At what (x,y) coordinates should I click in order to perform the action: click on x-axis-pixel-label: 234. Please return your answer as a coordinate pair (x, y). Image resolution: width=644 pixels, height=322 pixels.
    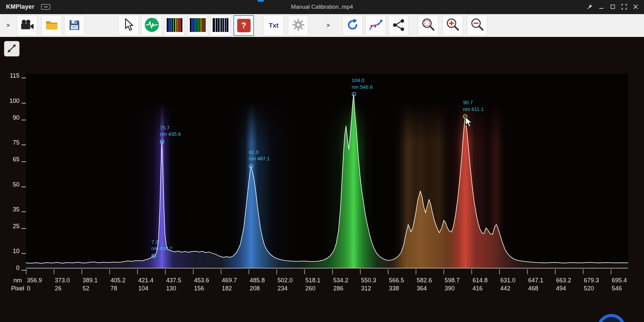
    Looking at the image, I should click on (283, 288).